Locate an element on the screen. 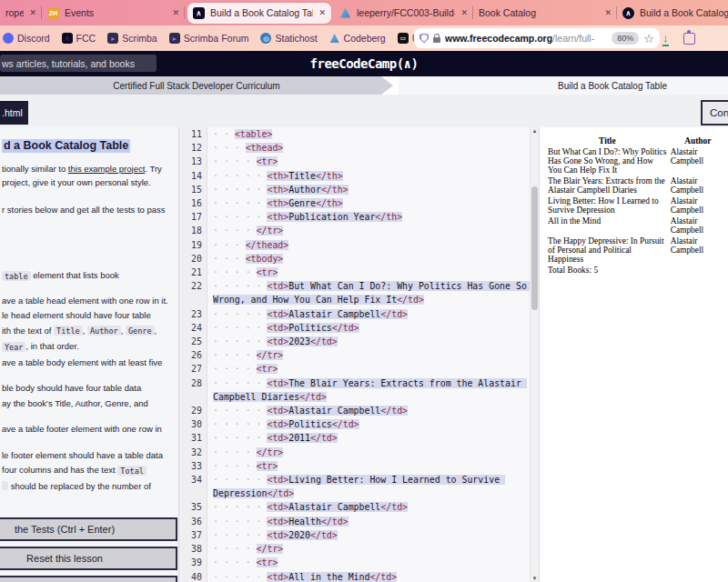  indent-guides: · · · is located at coordinates (229, 258).